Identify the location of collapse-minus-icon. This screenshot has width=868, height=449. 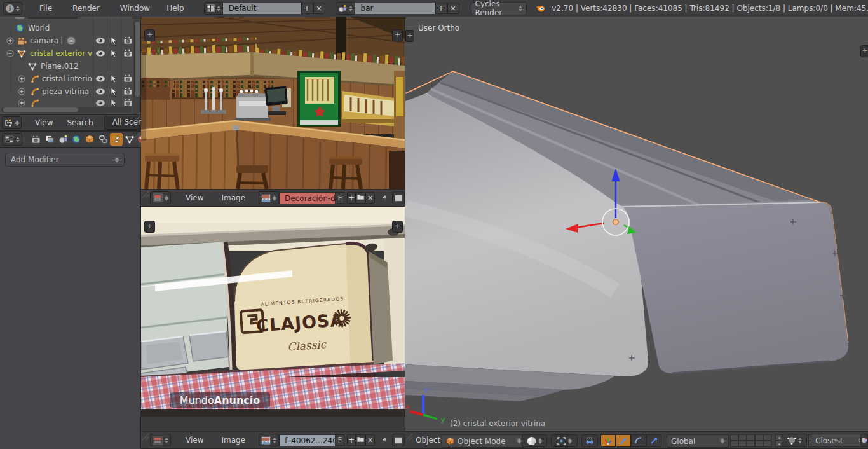
(10, 53).